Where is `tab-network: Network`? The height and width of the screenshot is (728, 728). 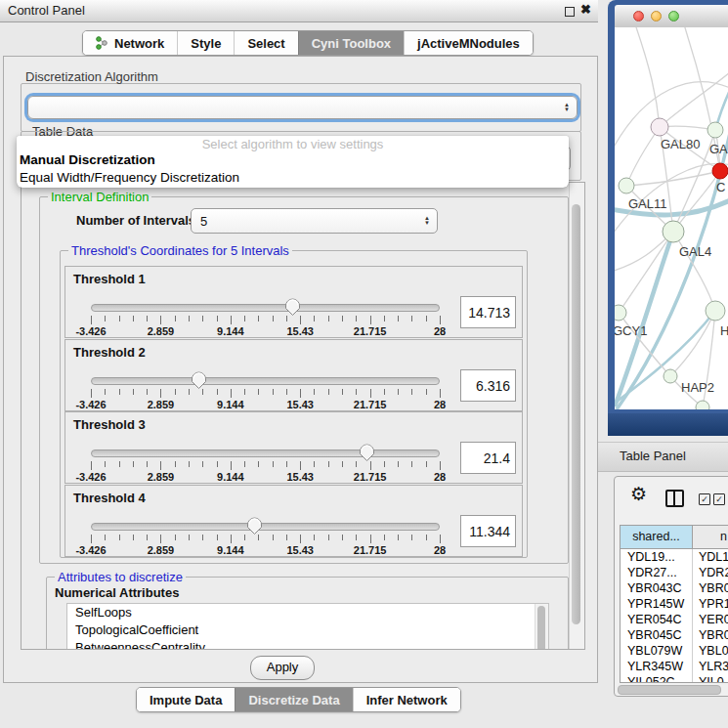 tab-network: Network is located at coordinates (130, 43).